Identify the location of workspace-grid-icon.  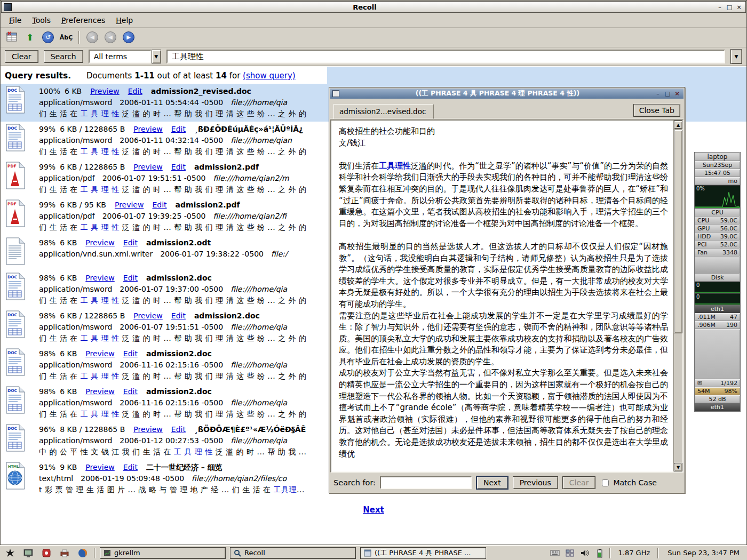
(570, 553).